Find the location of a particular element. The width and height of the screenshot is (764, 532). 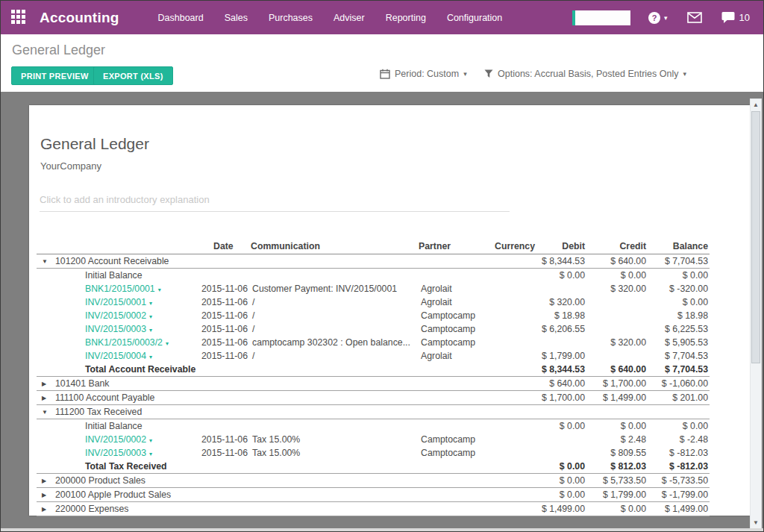

account-label: 111200 Tax Received is located at coordinates (98, 412).